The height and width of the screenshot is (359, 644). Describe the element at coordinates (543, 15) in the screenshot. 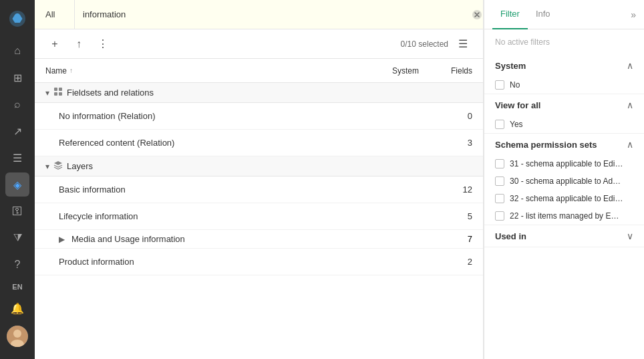

I see `tab-info: Info` at that location.